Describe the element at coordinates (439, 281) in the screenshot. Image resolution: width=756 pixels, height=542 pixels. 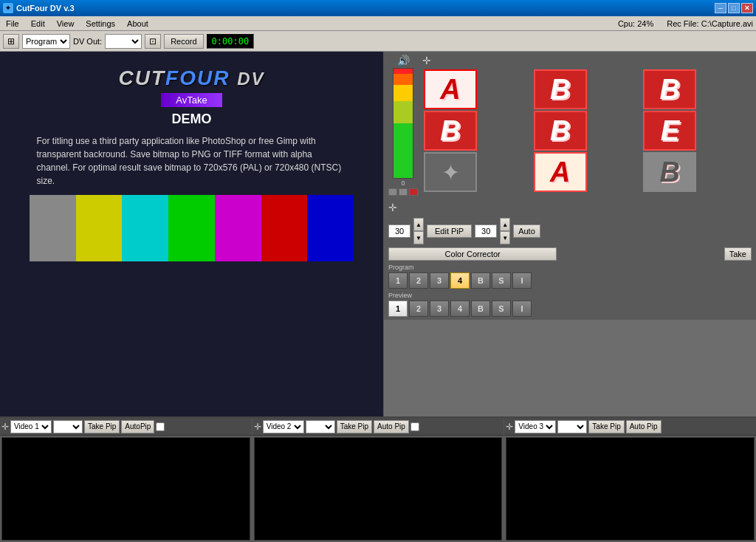
I see `prog-btn-3: 3` at that location.